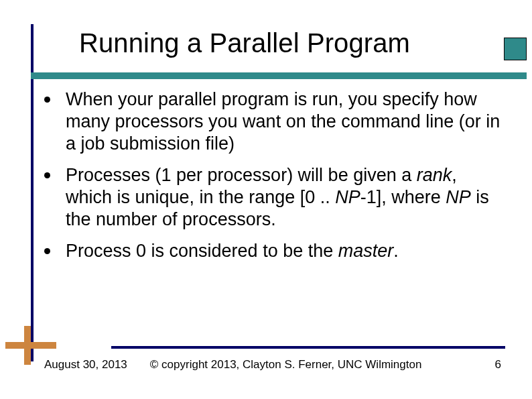 This screenshot has width=532, height=399. Describe the element at coordinates (267, 43) in the screenshot. I see `slide-title: Running a Parallel Program` at that location.